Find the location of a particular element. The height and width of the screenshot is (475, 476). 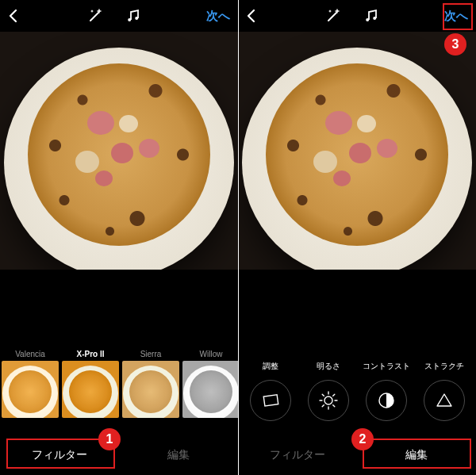

structure-icon is located at coordinates (444, 400).